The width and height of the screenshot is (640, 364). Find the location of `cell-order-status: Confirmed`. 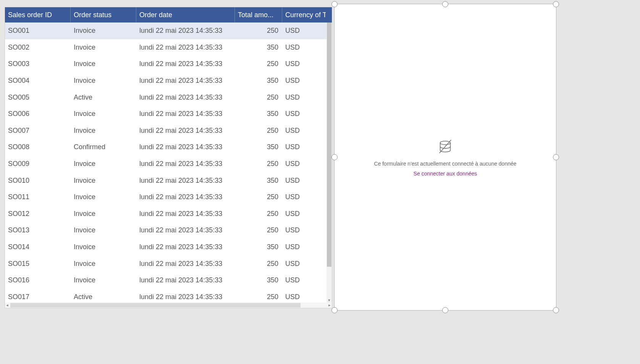

cell-order-status: Confirmed is located at coordinates (103, 147).